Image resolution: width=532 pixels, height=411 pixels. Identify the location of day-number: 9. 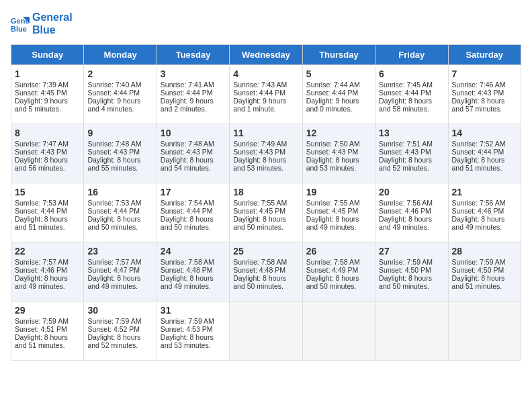
(120, 133).